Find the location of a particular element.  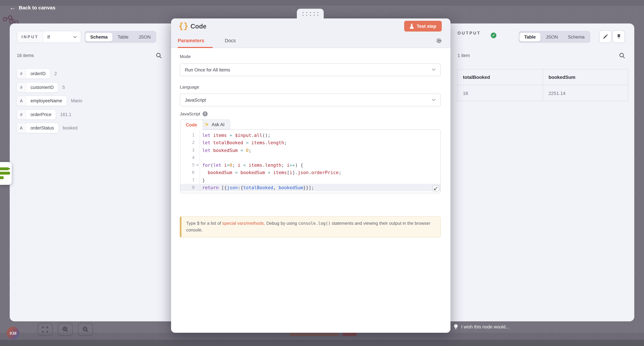

node-suggestion-button: I wish this node would... is located at coordinates (482, 327).